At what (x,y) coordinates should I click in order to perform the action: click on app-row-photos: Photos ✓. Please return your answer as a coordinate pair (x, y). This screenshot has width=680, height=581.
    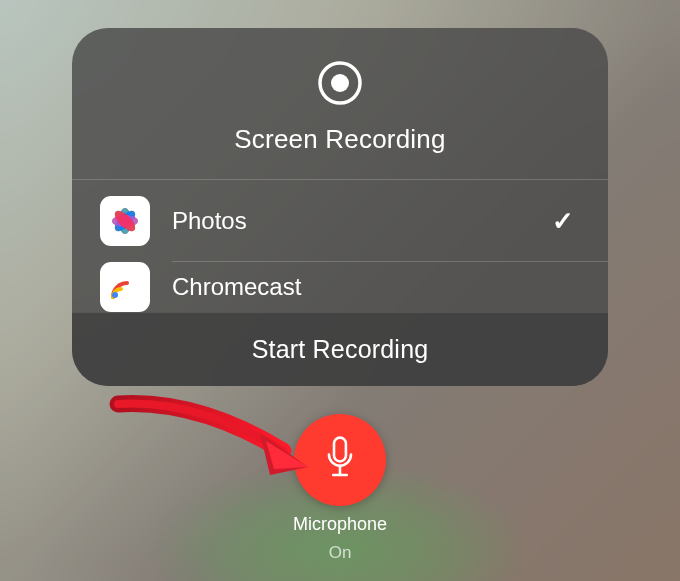
    Looking at the image, I should click on (340, 221).